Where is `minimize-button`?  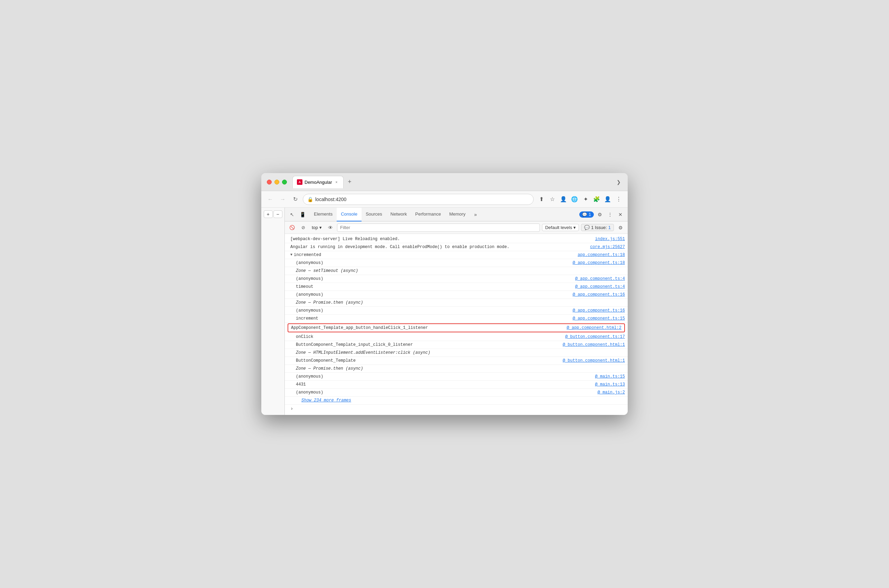 minimize-button is located at coordinates (277, 182).